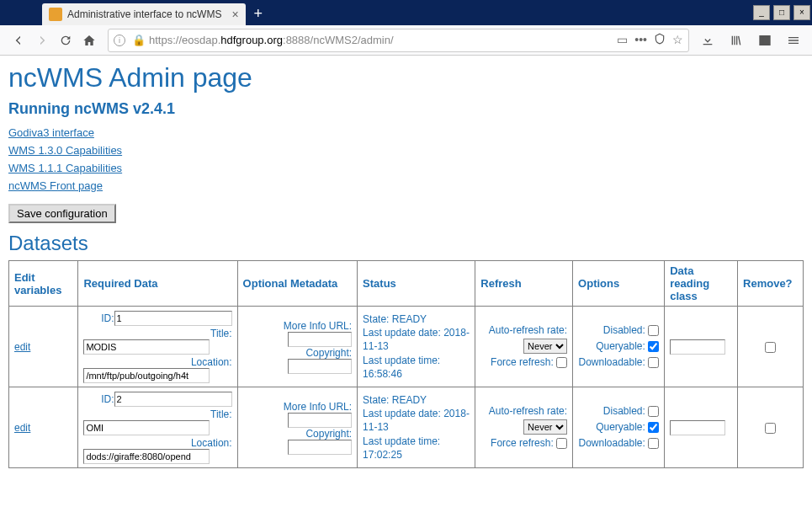  What do you see at coordinates (399, 40) in the screenshot?
I see `url-bar: i 🔒 https://eosdap.hdfgroup.org:8888/ncW…` at bounding box center [399, 40].